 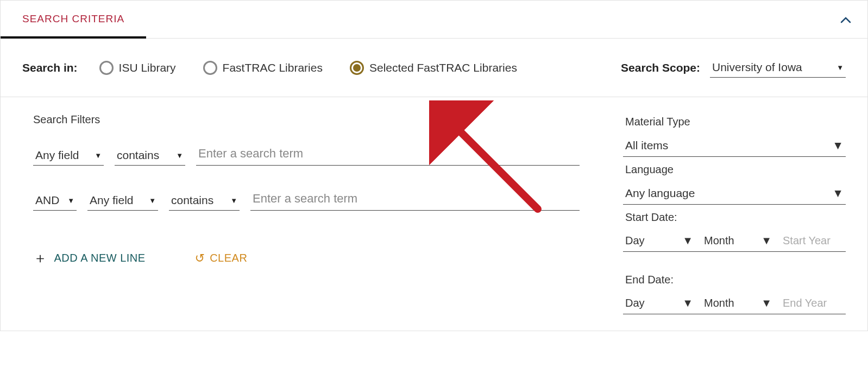 What do you see at coordinates (73, 19) in the screenshot?
I see `tab-label: SEARCH CRITERIA` at bounding box center [73, 19].